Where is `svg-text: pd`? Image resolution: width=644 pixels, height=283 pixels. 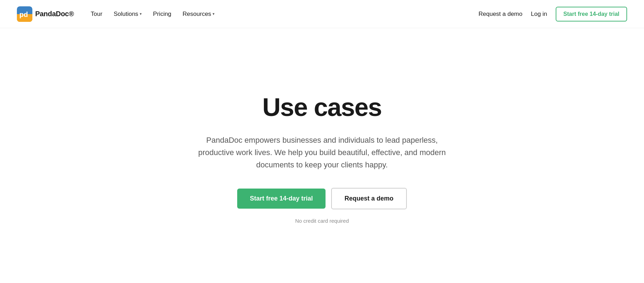 svg-text: pd is located at coordinates (24, 14).